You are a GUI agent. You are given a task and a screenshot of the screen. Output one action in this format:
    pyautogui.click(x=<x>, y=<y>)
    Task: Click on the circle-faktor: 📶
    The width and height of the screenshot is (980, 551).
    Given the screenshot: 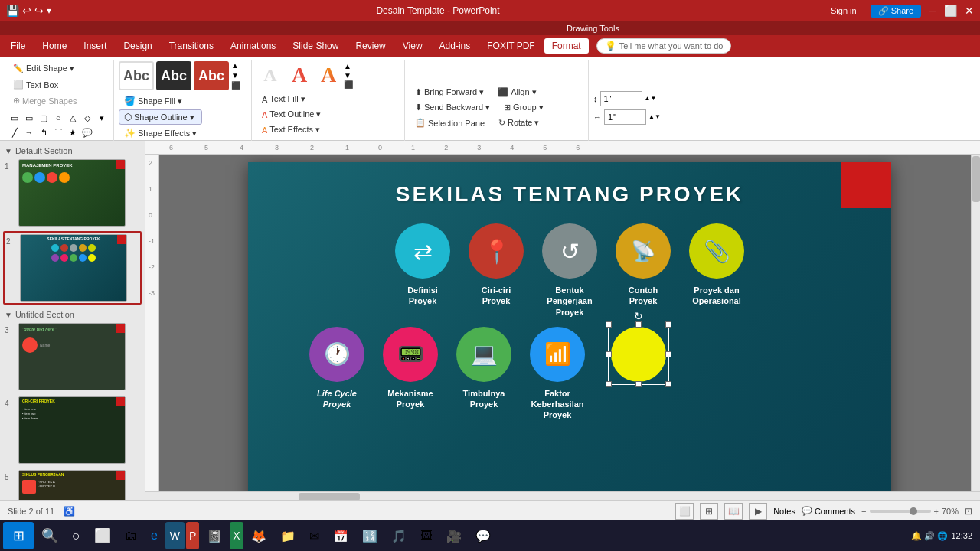 What is the action you would take?
    pyautogui.click(x=557, y=354)
    